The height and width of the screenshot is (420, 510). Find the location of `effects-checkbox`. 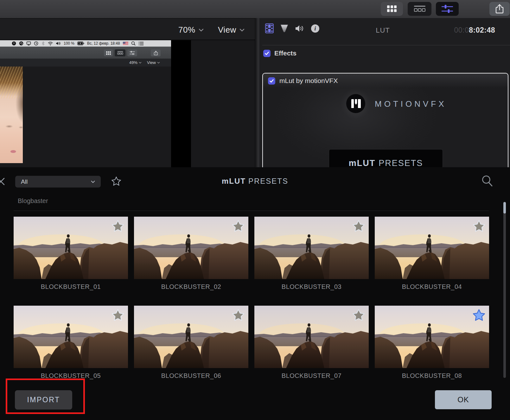

effects-checkbox is located at coordinates (267, 53).